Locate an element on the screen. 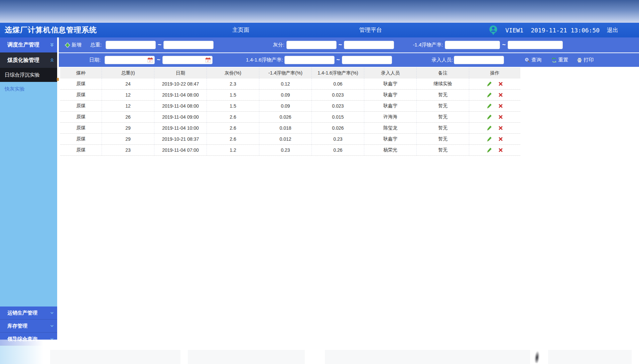  operator-label: 录入人员: is located at coordinates (442, 60).